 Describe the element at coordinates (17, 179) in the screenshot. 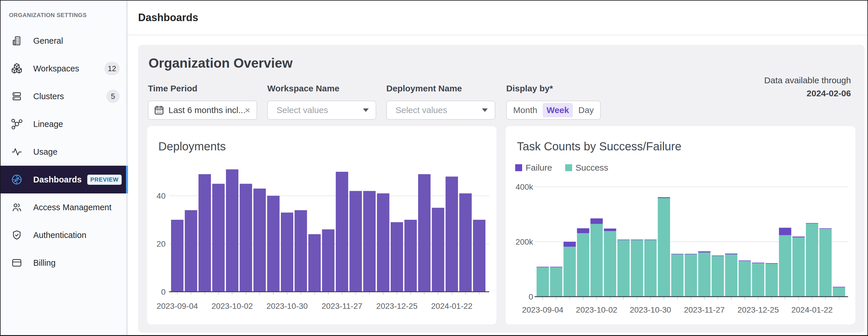

I see `compass-icon` at that location.